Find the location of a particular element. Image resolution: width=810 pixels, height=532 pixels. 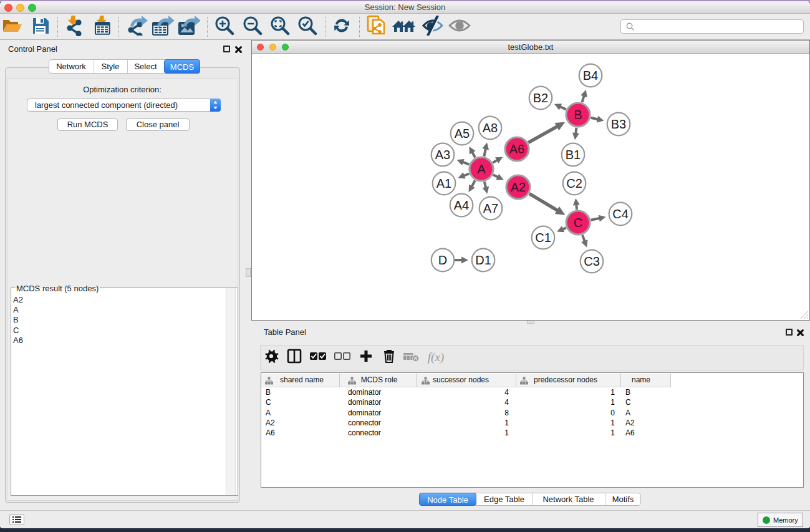

svg-text: A7 is located at coordinates (491, 208).